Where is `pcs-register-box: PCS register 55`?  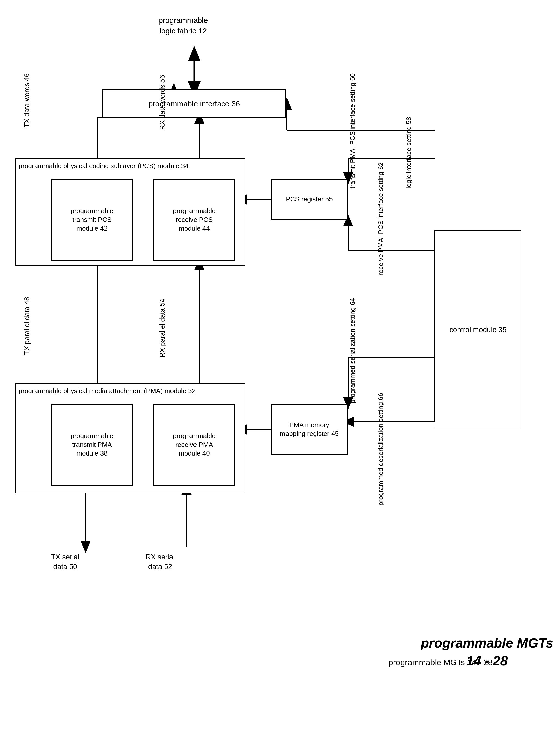 pcs-register-box: PCS register 55 is located at coordinates (309, 199).